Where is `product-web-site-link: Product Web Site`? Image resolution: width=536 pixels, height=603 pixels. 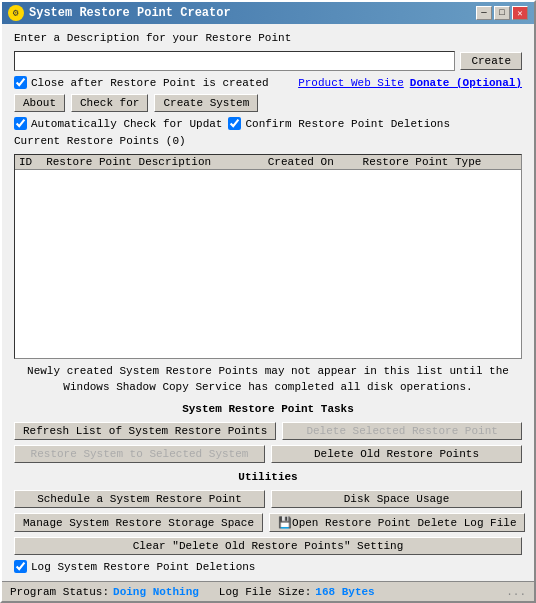 product-web-site-link: Product Web Site is located at coordinates (351, 83).